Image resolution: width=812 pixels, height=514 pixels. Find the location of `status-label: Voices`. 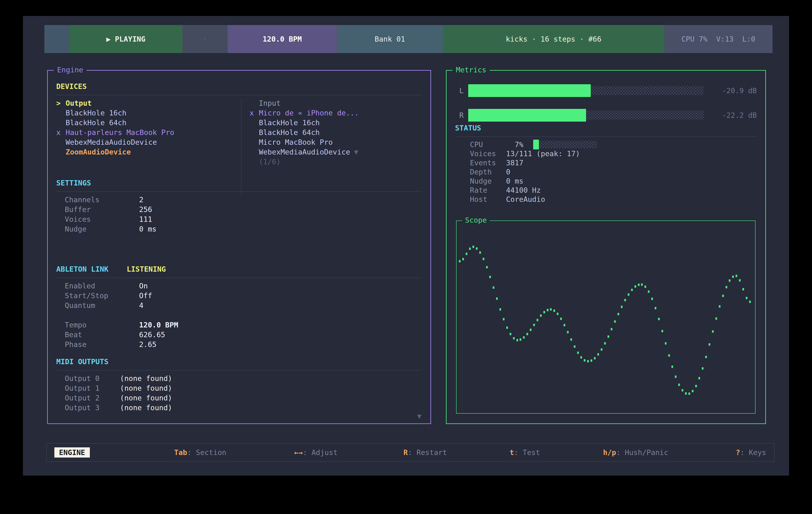

status-label: Voices is located at coordinates (488, 154).